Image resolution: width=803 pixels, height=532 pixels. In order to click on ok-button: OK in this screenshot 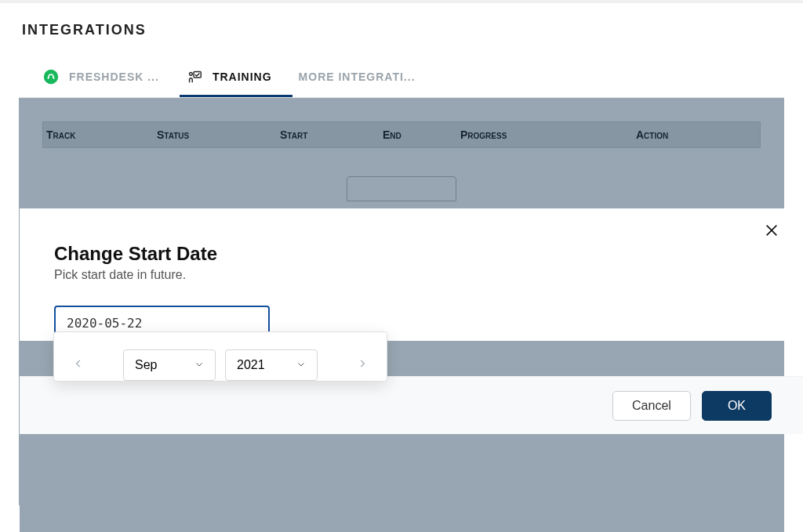, I will do `click(737, 406)`.